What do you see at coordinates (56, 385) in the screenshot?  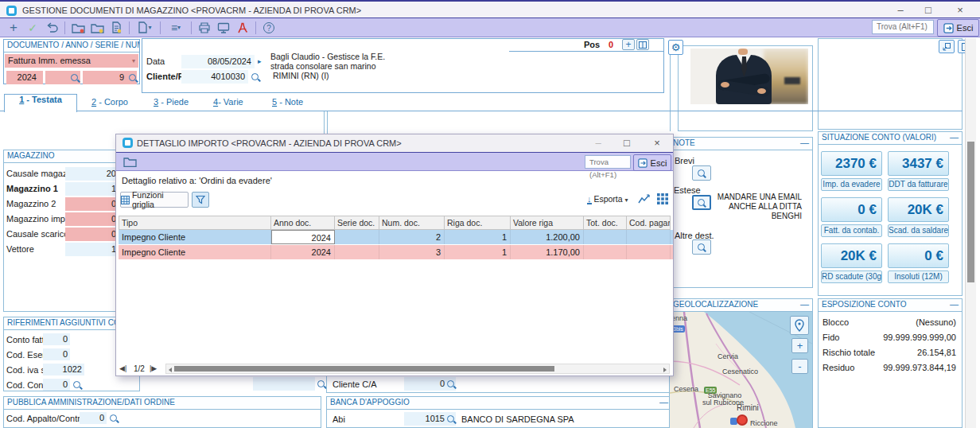 I see `cod-controp-field: 0` at bounding box center [56, 385].